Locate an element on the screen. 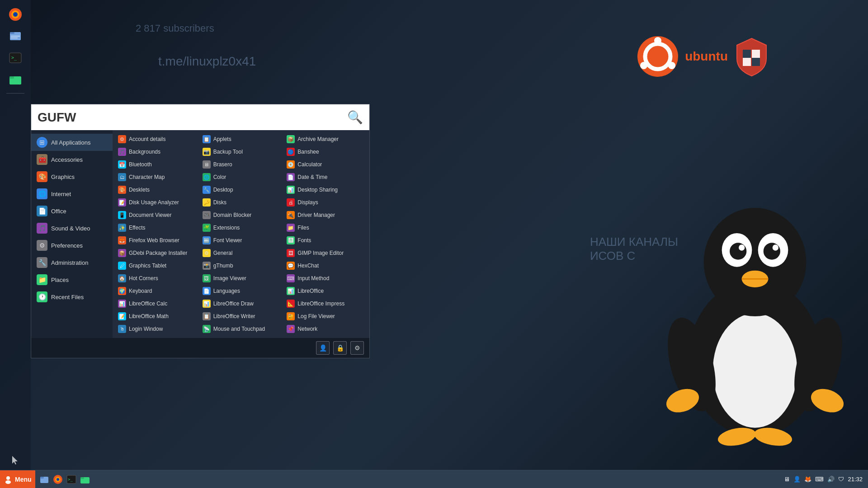  app-item-desklets: 🎨Desklets is located at coordinates (156, 190).